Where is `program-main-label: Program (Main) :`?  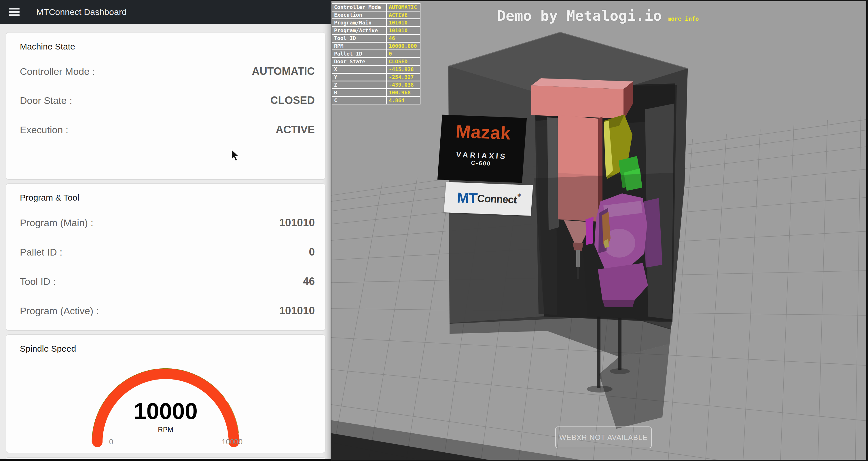
program-main-label: Program (Main) : is located at coordinates (57, 223).